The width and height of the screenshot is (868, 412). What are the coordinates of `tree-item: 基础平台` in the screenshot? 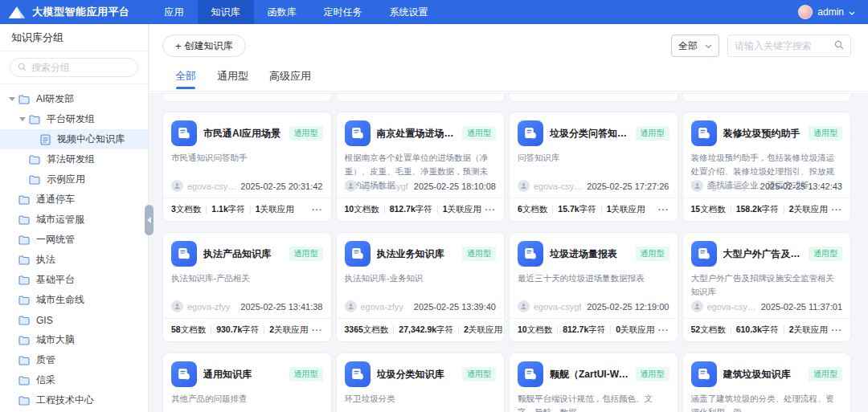 It's located at (74, 279).